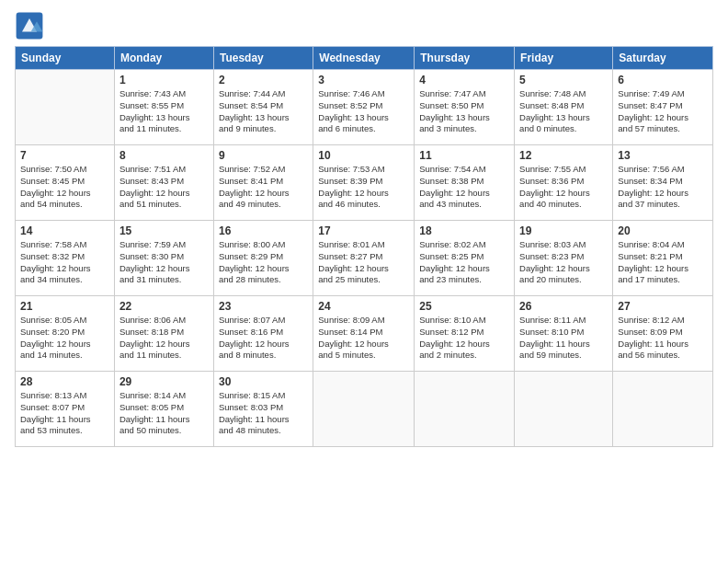 The image size is (728, 563). I want to click on calendar-week-3: 14Sunrise: 7:58 AM Sunset: 8:32 PM Dayli…, so click(364, 259).